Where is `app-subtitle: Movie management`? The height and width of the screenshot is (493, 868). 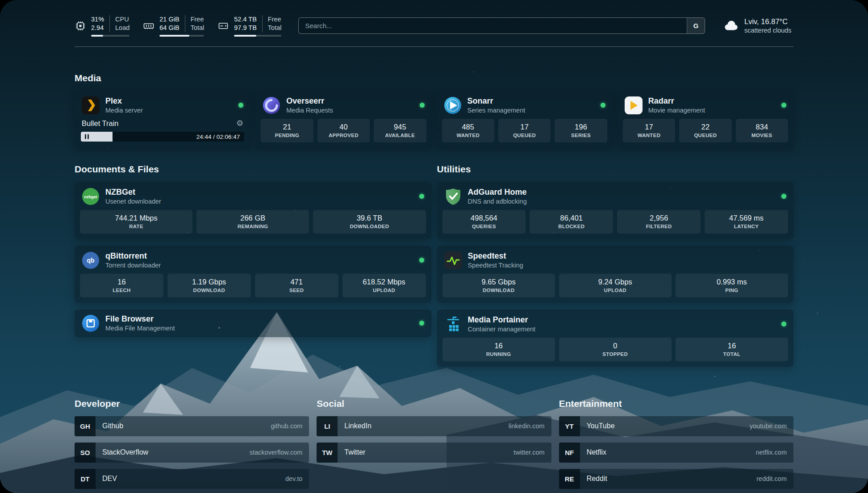 app-subtitle: Movie management is located at coordinates (677, 110).